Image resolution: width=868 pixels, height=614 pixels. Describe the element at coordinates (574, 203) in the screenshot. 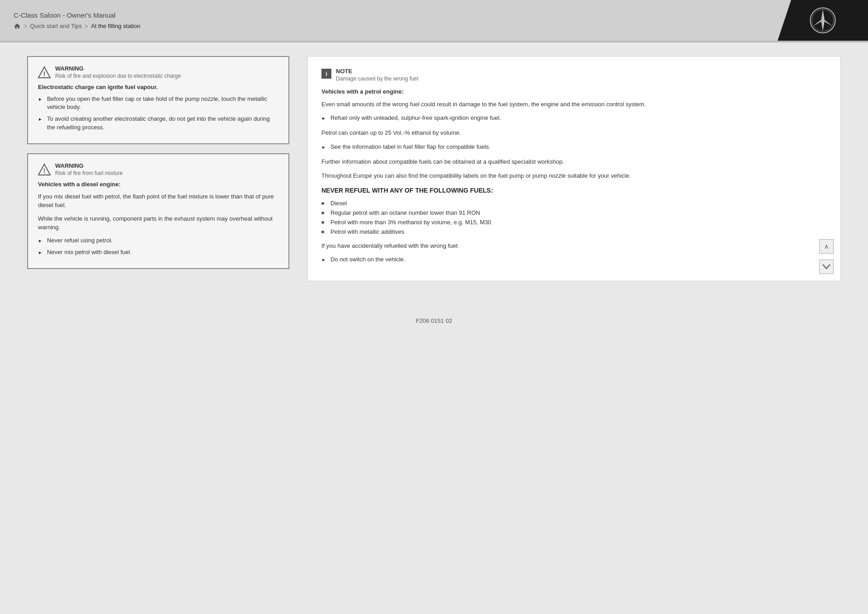

I see `list-item: Diesel` at that location.